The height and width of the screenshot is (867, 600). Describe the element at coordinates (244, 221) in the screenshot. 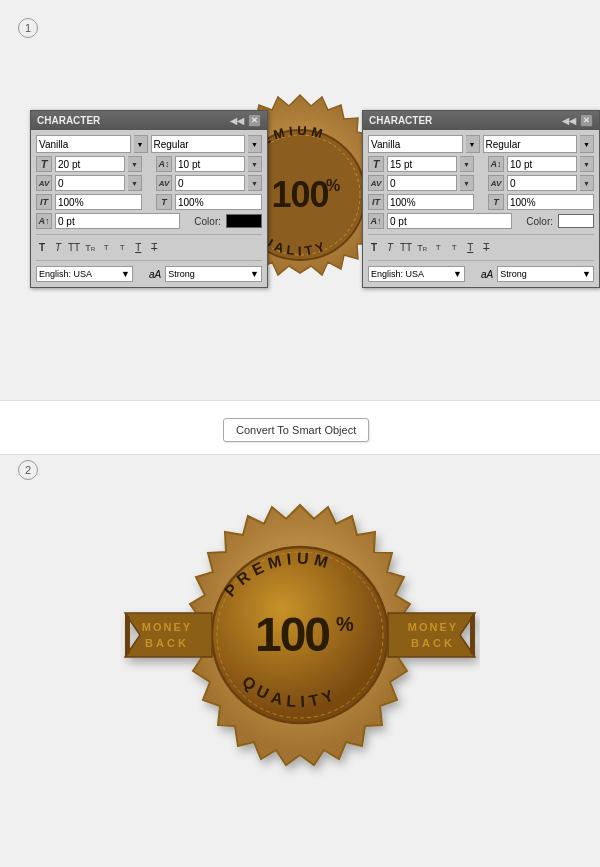

I see `color-swatch-left` at that location.